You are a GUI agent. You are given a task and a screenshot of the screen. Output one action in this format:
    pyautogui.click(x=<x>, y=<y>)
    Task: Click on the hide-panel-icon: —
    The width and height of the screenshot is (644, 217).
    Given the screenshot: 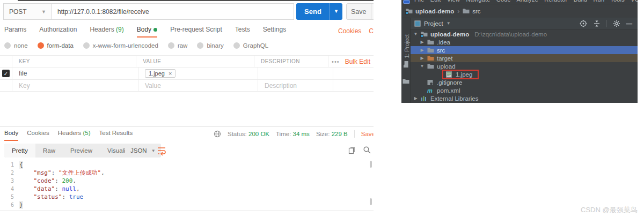 What is the action you would take?
    pyautogui.click(x=630, y=24)
    